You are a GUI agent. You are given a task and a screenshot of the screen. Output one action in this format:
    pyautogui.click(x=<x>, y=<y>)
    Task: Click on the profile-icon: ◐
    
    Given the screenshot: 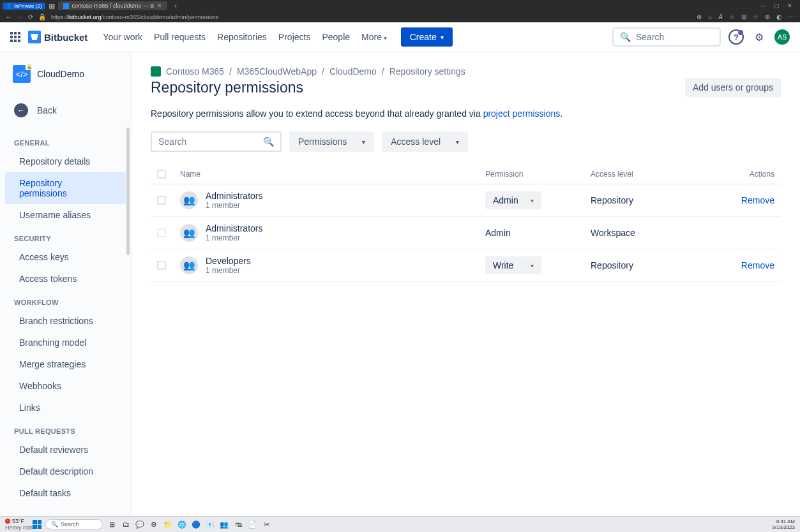 What is the action you would take?
    pyautogui.click(x=779, y=17)
    